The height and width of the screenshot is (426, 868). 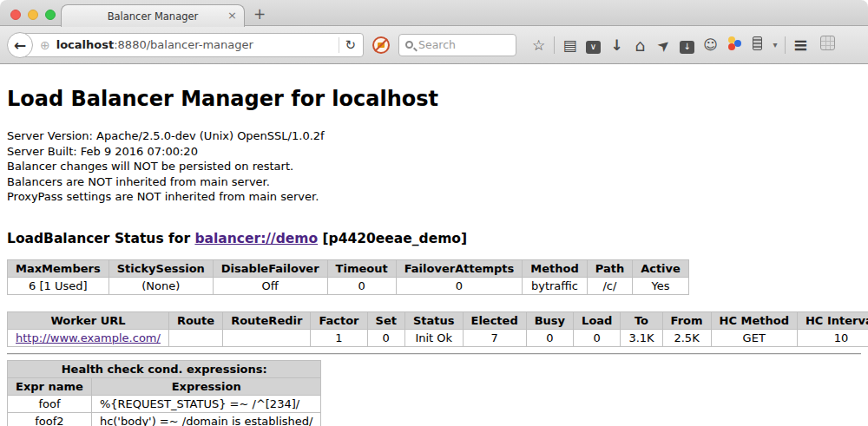 I want to click on cell-status: Init Ok, so click(x=434, y=338).